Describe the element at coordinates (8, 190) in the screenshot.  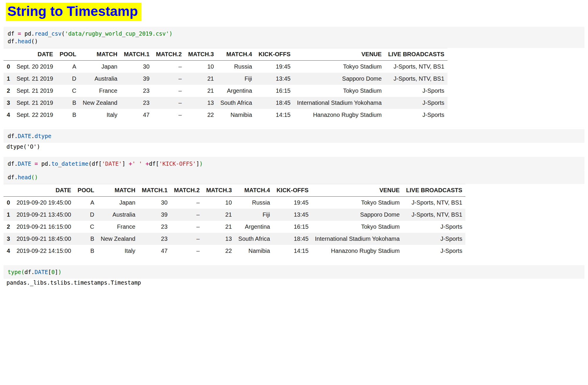
I see `column-header` at that location.